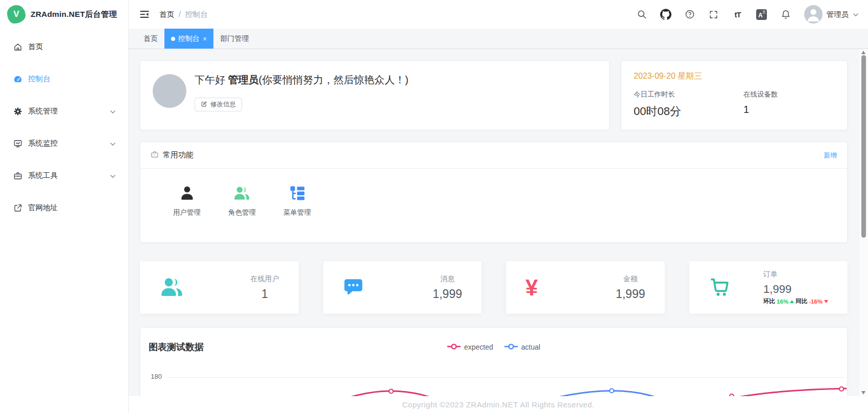  What do you see at coordinates (64, 206) in the screenshot?
I see `sidebar: V ZRAdmin.NET后台管理 首页 控制台 系统管理` at bounding box center [64, 206].